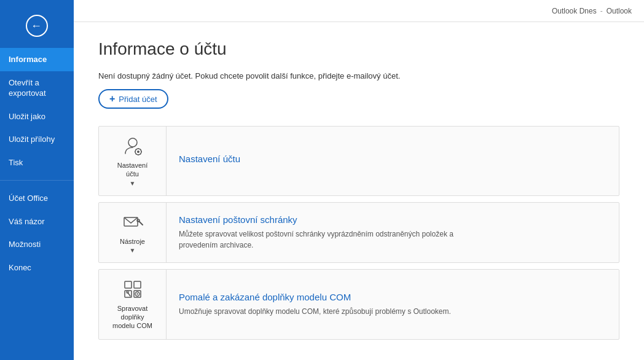 The width and height of the screenshot is (644, 360). What do you see at coordinates (133, 232) in the screenshot?
I see `card-icon-area-nastaveni-schranky: Nástroje ▼` at bounding box center [133, 232].